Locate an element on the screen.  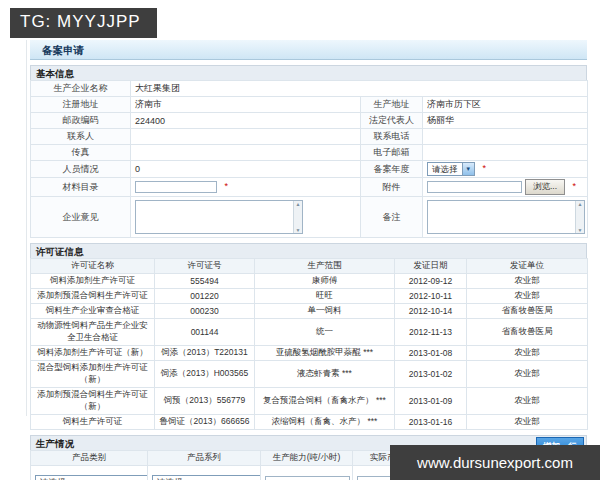
legal-rep-label: 法定代表人 is located at coordinates (392, 121).